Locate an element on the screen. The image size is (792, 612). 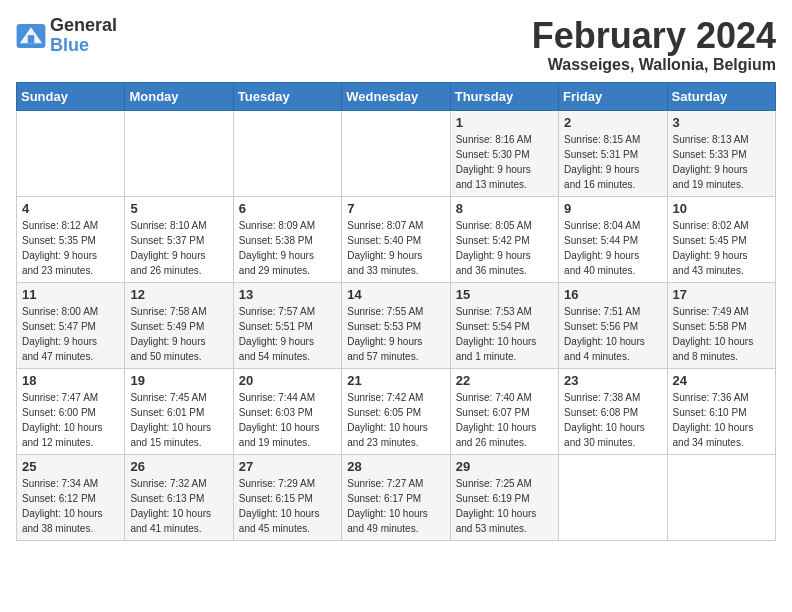
calendar-cell: 10Sunrise: 8:02 AMSunset: 5:45 PMDayligh… is located at coordinates (721, 239).